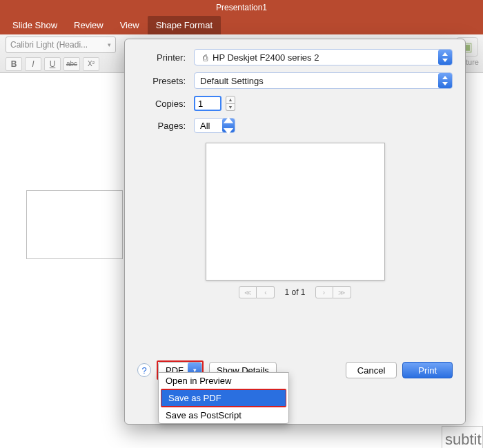 This screenshot has width=483, height=448. Describe the element at coordinates (208, 103) in the screenshot. I see `copies-input` at that location.